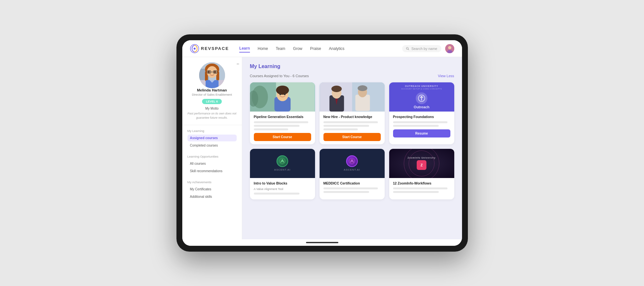  What do you see at coordinates (408, 49) in the screenshot?
I see `search-icon` at bounding box center [408, 49].